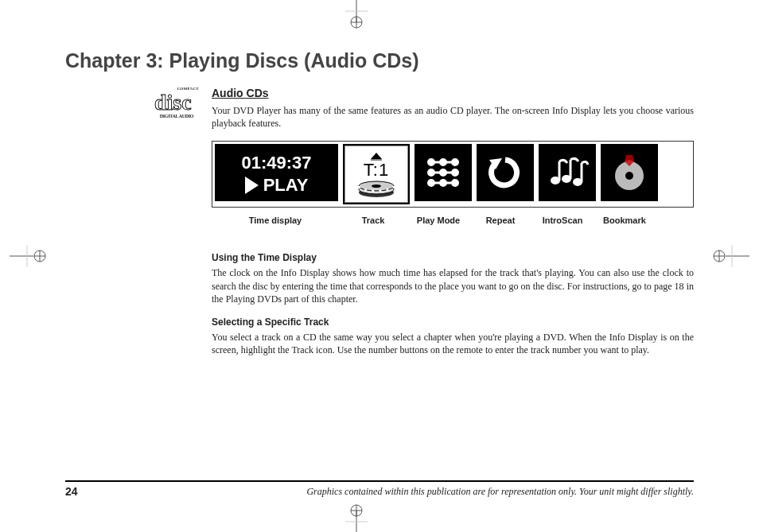  I want to click on repeat-icon, so click(505, 173).